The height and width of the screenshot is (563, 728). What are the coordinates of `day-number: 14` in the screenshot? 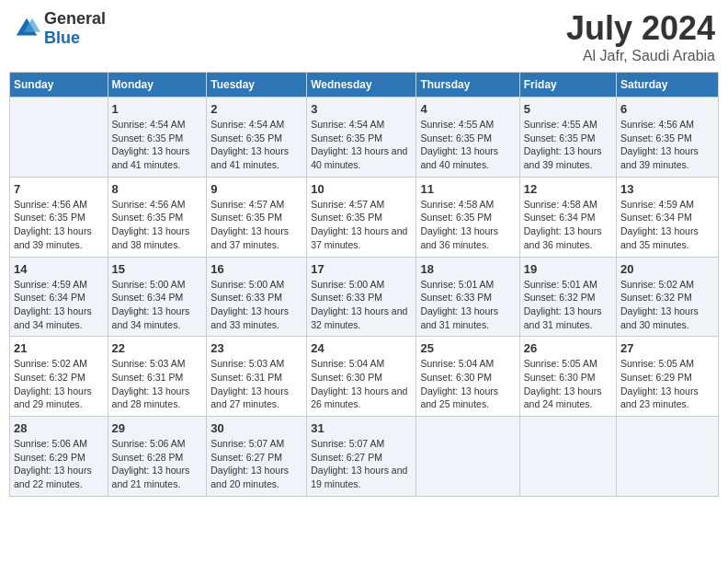 It's located at (59, 269).